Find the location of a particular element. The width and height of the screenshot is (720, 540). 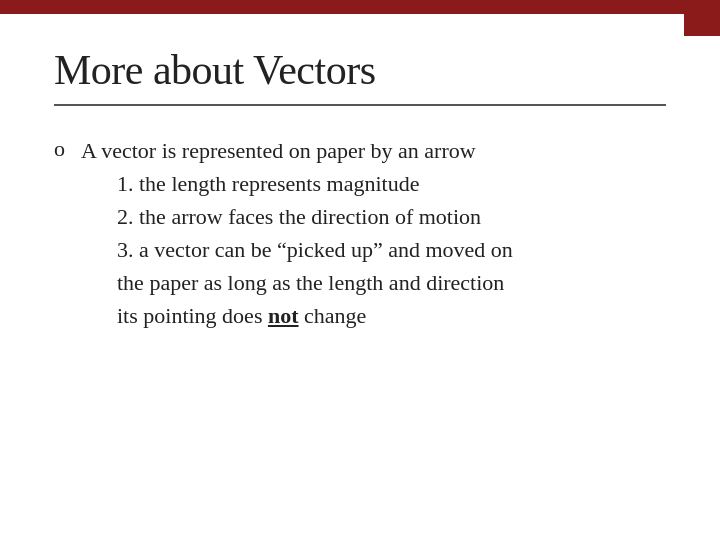

bullet-marker: o is located at coordinates (60, 149).